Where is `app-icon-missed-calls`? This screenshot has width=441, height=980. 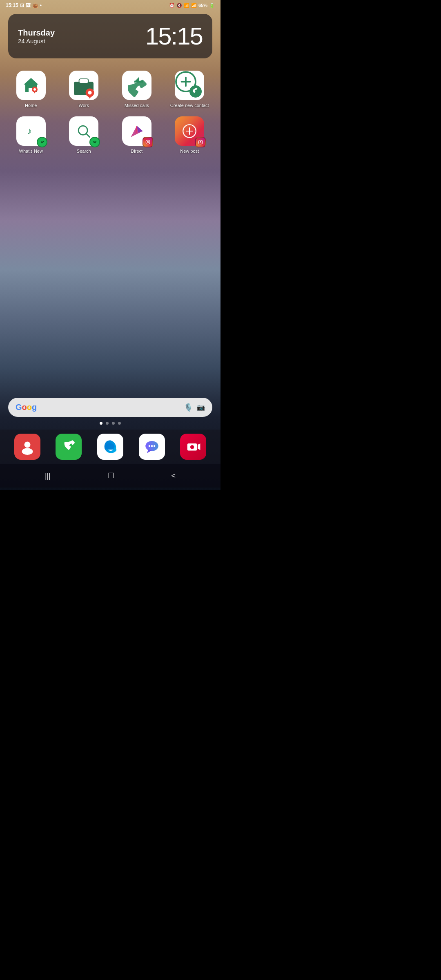
app-icon-missed-calls is located at coordinates (137, 85).